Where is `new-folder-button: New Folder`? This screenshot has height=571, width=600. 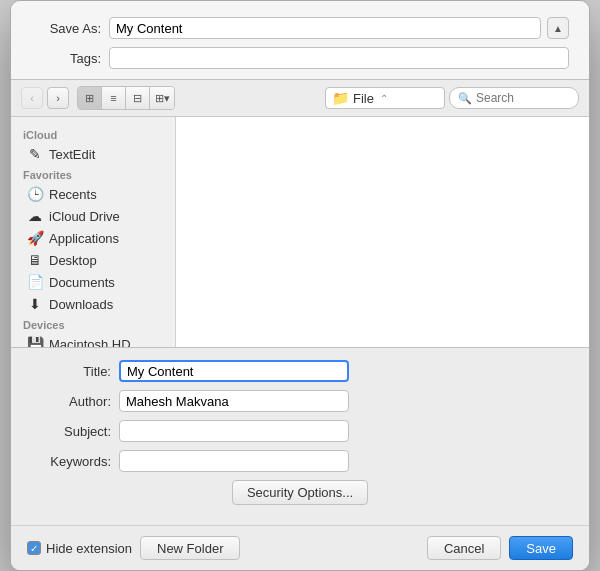
new-folder-button: New Folder is located at coordinates (190, 548).